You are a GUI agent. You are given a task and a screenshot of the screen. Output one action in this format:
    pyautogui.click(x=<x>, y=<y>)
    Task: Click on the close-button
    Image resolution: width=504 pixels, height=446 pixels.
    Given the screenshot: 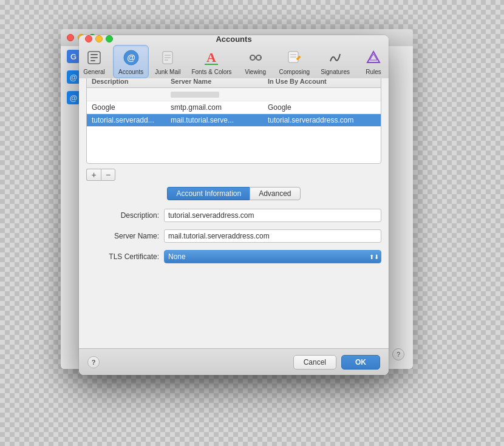 What is the action you would take?
    pyautogui.click(x=89, y=39)
    